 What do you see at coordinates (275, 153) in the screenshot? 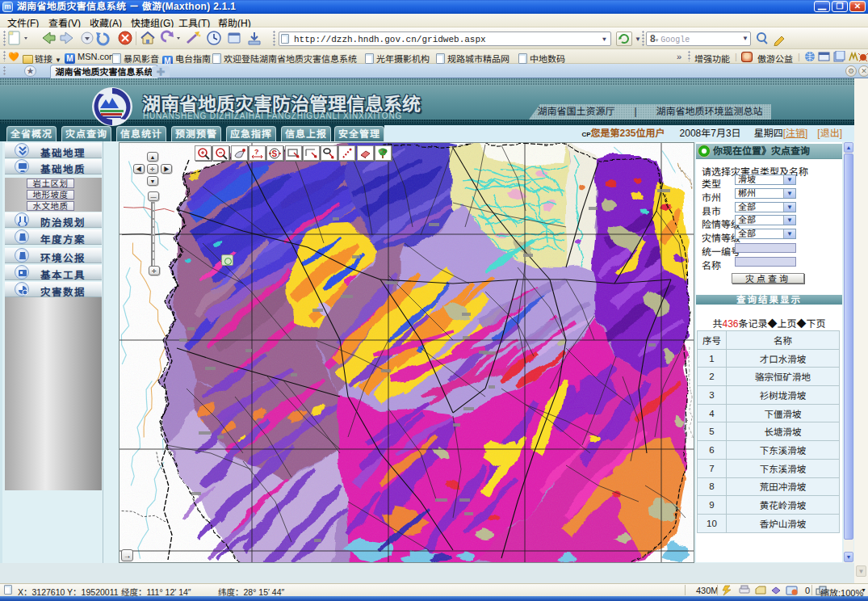
I see `svg-text: S` at bounding box center [275, 153].